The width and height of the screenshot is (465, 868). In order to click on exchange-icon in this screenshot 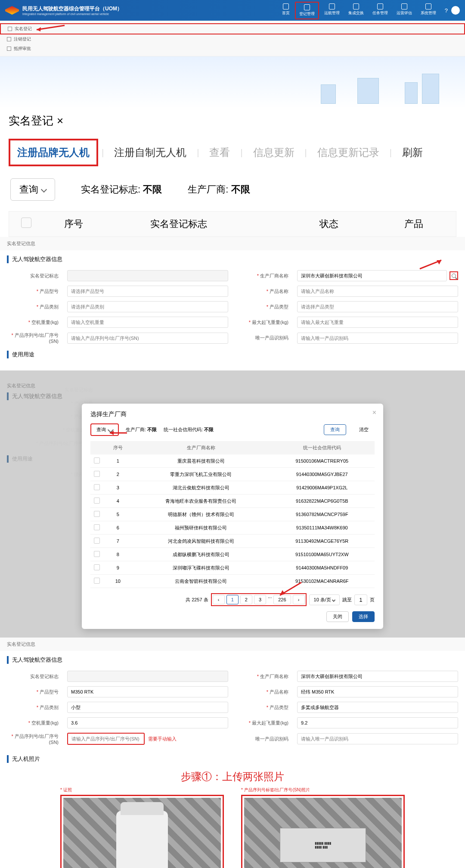, I will do `click(356, 6)`.